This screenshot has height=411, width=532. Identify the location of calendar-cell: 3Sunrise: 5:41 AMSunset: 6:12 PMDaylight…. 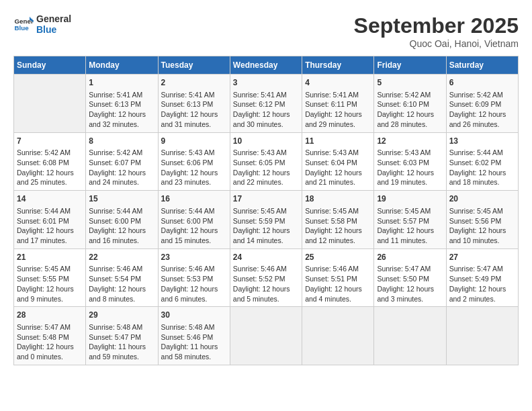
(266, 103).